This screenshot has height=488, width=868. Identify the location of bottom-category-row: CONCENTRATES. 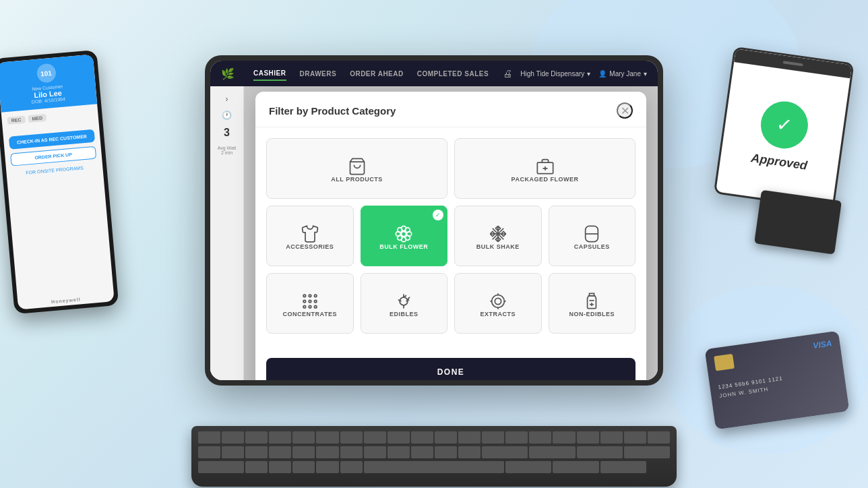
(451, 303).